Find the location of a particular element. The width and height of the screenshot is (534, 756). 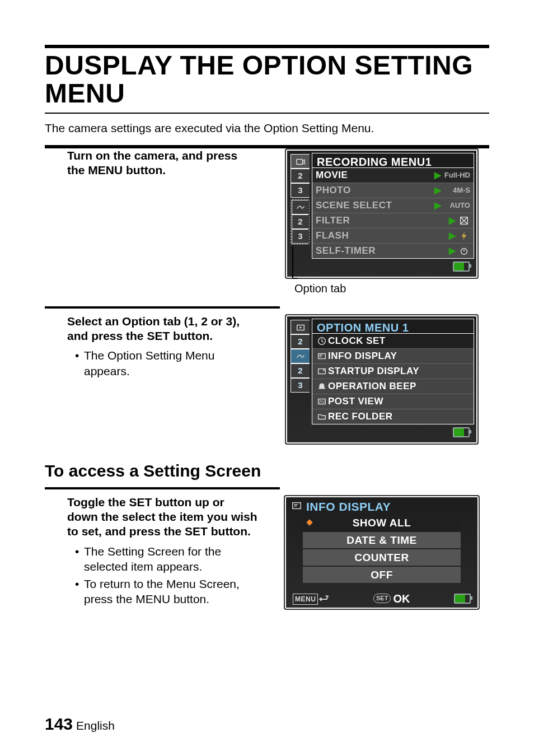

menu-row-photo: PHOTO▶4M-S is located at coordinates (393, 190).